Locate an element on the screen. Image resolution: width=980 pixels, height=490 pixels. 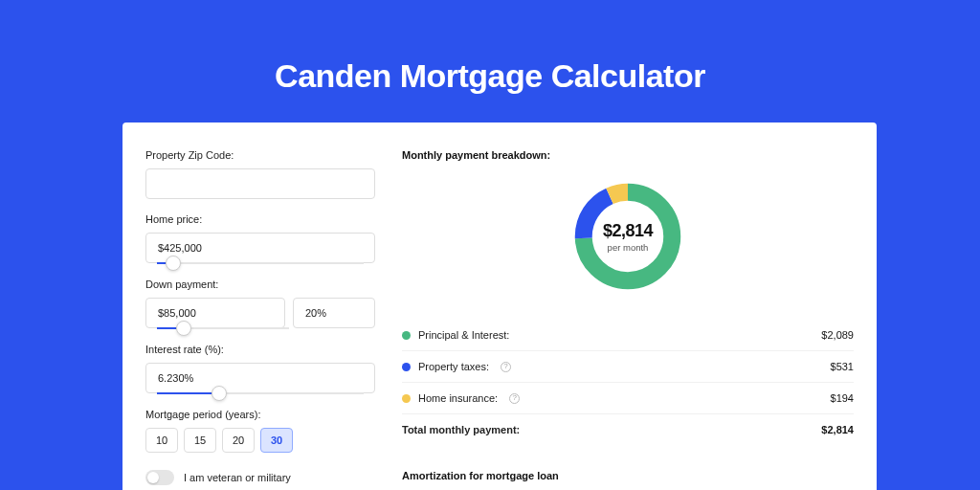
legend-label: Property taxes: is located at coordinates (454, 367).